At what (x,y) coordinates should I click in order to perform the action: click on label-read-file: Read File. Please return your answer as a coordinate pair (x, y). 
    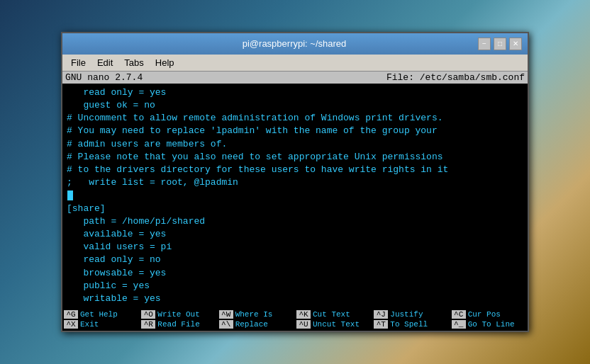
    Looking at the image, I should click on (179, 324).